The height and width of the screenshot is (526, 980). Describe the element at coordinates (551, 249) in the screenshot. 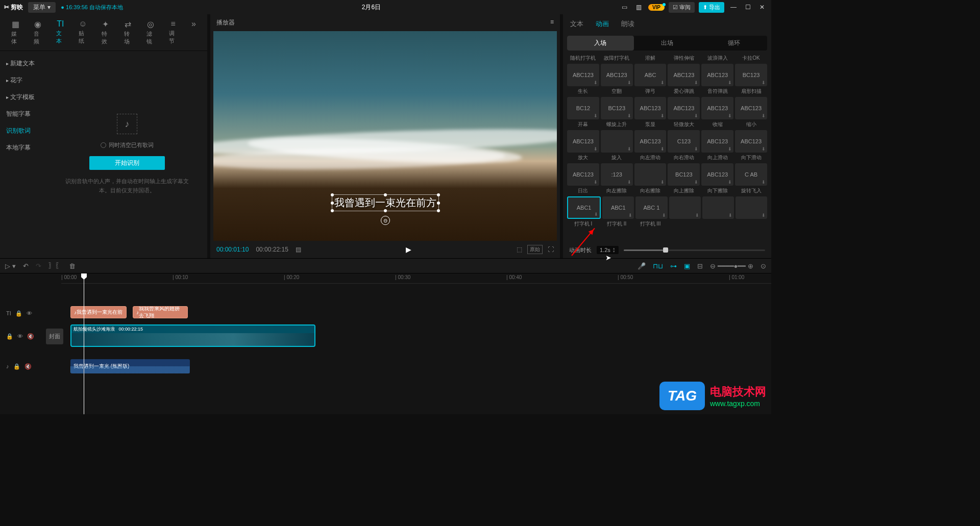

I see `fullscreen-icon: ⛶` at that location.